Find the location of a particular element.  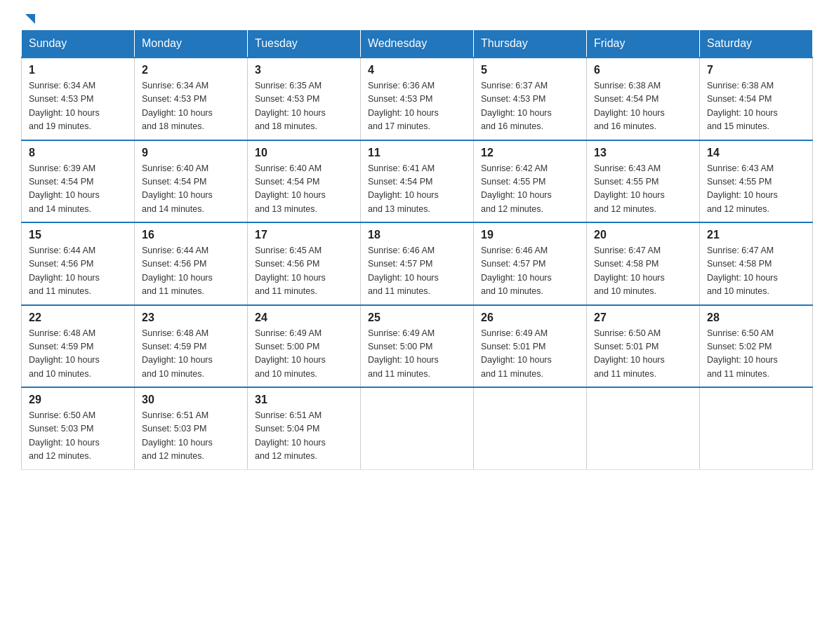

day-number: 12 is located at coordinates (530, 153).